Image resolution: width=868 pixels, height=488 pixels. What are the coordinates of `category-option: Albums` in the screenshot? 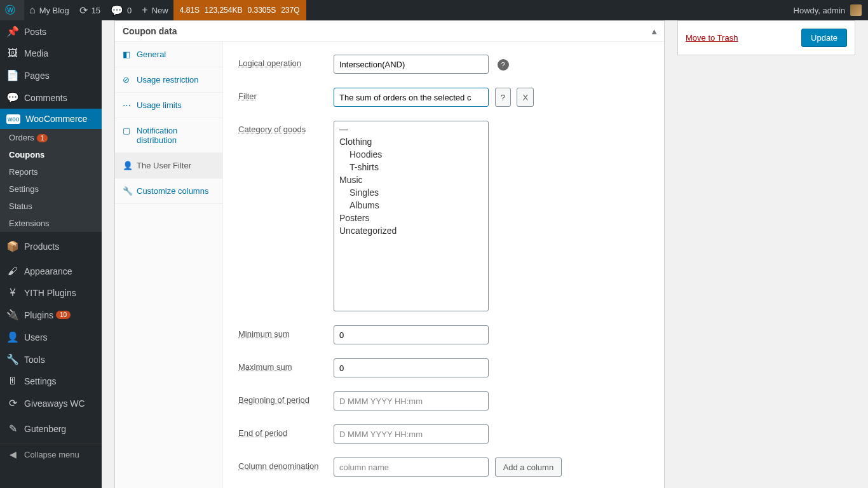 It's located at (411, 205).